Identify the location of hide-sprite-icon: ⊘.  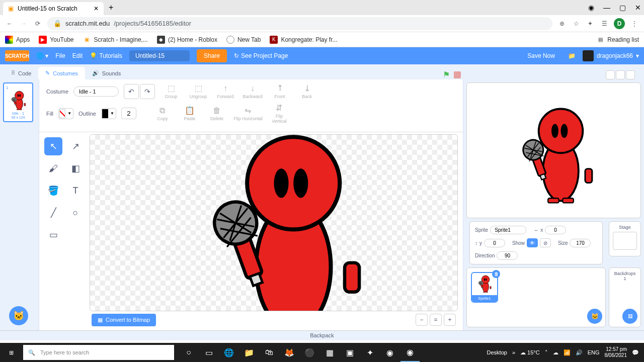
(545, 243).